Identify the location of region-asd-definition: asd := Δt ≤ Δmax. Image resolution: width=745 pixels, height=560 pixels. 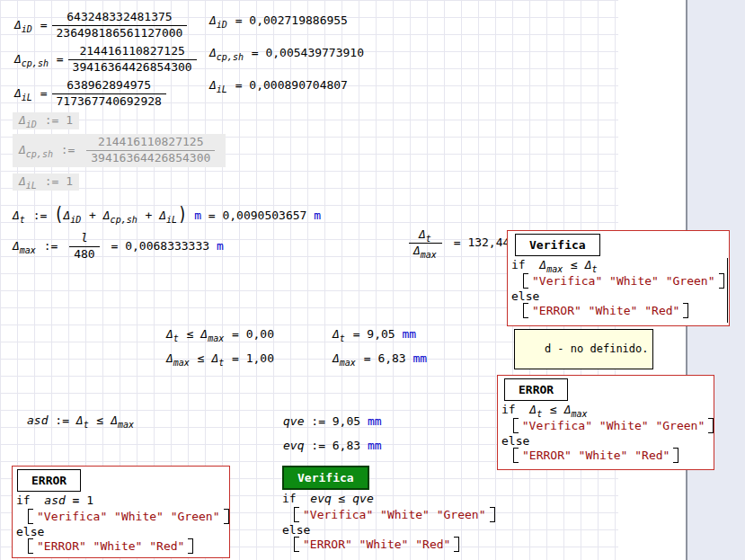
(81, 421).